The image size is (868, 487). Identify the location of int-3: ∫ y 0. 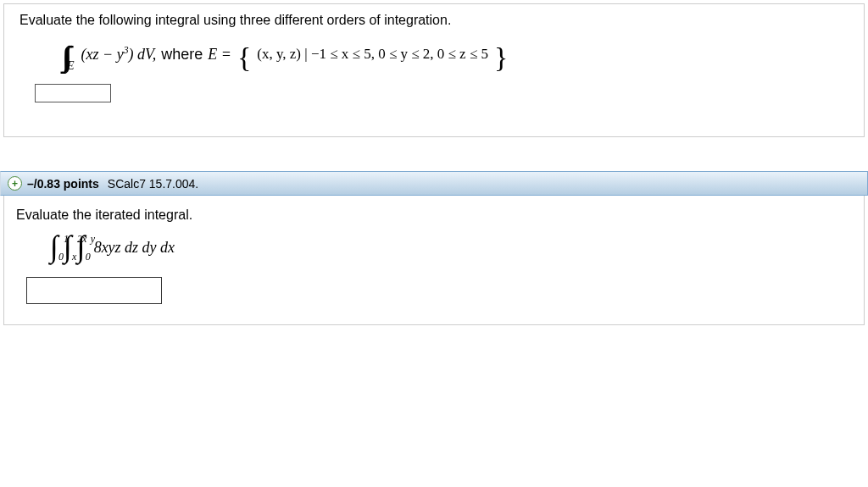
(81, 247).